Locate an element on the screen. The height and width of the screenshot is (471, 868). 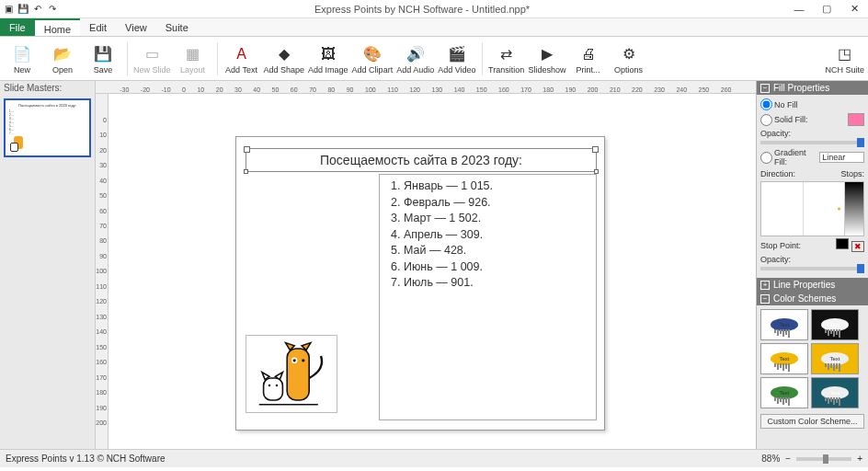
menu-view: View is located at coordinates (136, 28).